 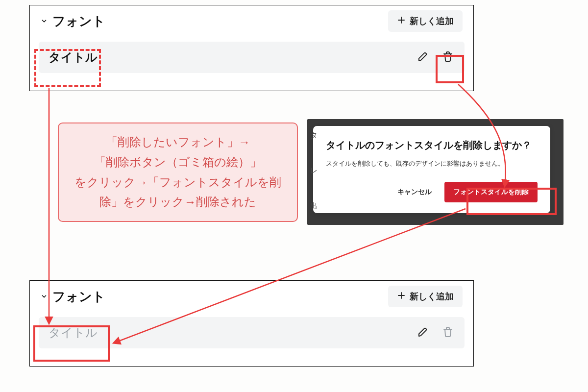 I want to click on bg-glyph: 出, so click(x=314, y=206).